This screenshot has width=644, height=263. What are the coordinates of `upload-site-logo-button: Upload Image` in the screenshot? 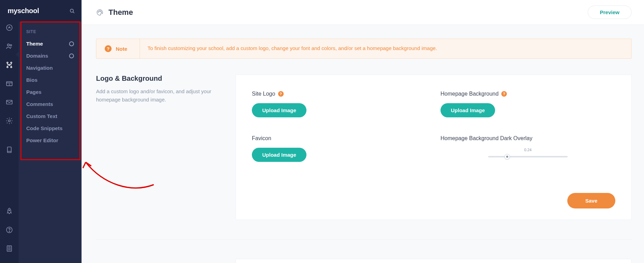 It's located at (279, 110).